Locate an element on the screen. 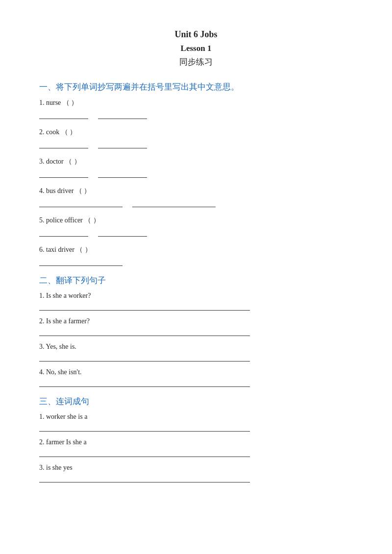  title-chinese: 同步练习 is located at coordinates (196, 62).